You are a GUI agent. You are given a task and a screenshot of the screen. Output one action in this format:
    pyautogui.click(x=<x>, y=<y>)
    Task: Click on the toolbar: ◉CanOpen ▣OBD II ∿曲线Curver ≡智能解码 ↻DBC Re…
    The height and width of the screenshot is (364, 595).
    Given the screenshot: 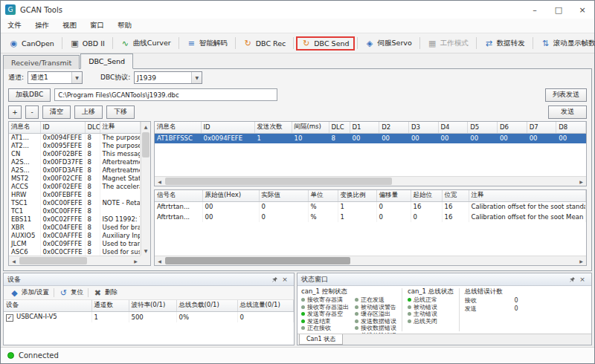 What is the action you would take?
    pyautogui.click(x=298, y=43)
    